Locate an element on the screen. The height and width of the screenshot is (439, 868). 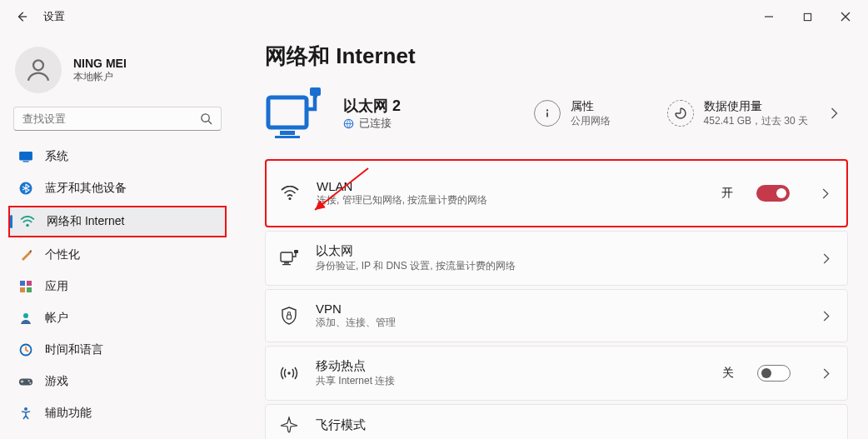
user-block: NING MEI 本地帐户 is located at coordinates (117, 73).